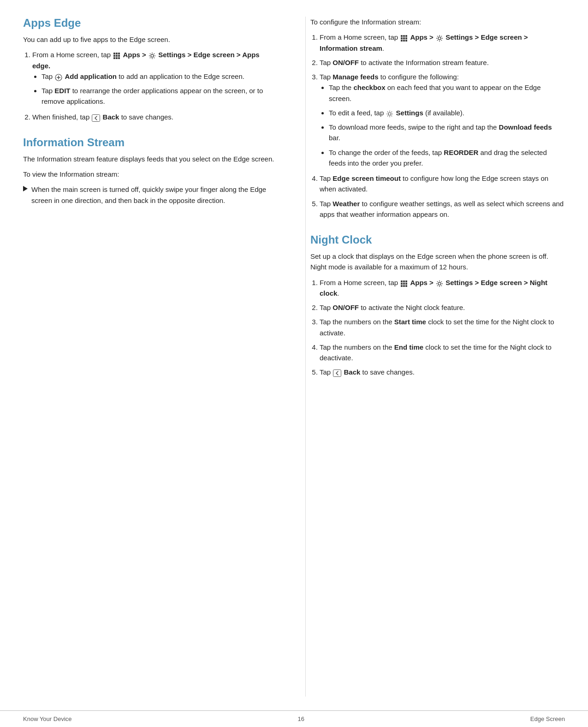  I want to click on nc-step4-text: Tap the numbers on the, so click(357, 347).